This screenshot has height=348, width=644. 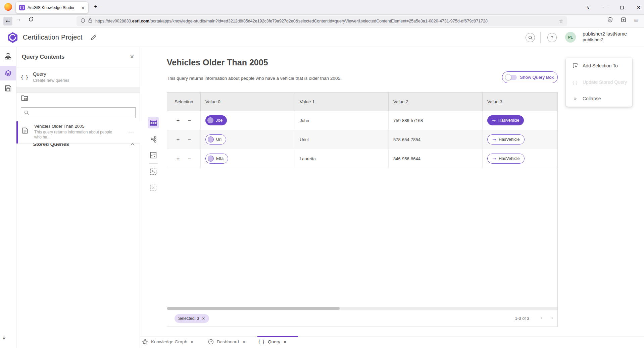 What do you see at coordinates (25, 131) in the screenshot?
I see `stored-query-icon` at bounding box center [25, 131].